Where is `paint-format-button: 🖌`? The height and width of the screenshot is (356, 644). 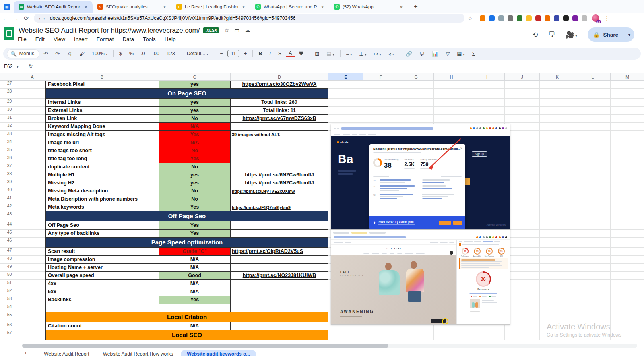
paint-format-button: 🖌 is located at coordinates (82, 54).